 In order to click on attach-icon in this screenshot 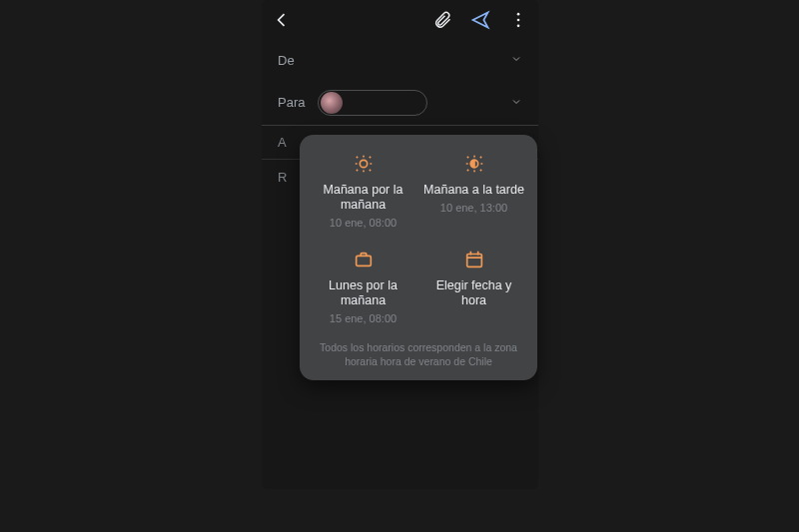, I will do `click(442, 20)`.